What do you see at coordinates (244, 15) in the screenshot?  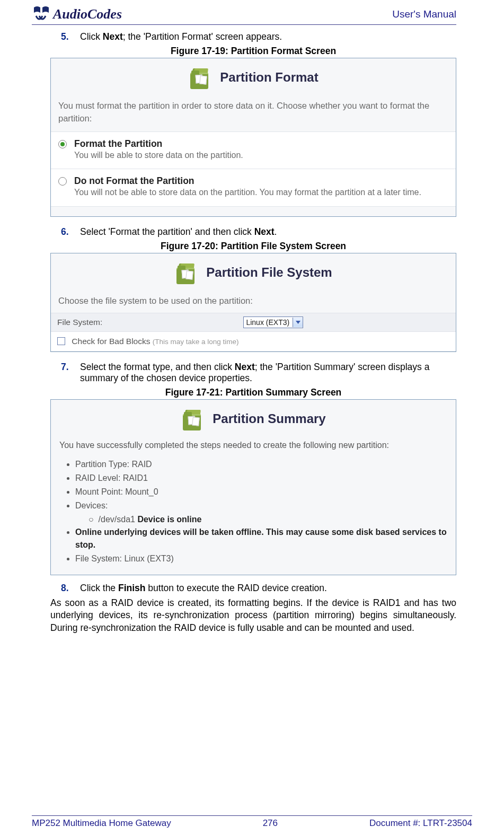 I see `page-header: AudioCodes User's Manual` at bounding box center [244, 15].